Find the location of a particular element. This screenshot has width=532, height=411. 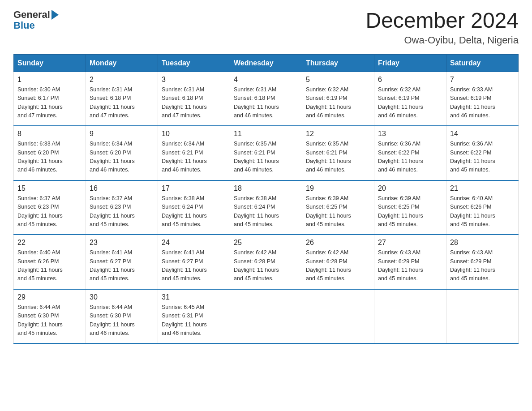

header-saturday: Saturday is located at coordinates (483, 63).